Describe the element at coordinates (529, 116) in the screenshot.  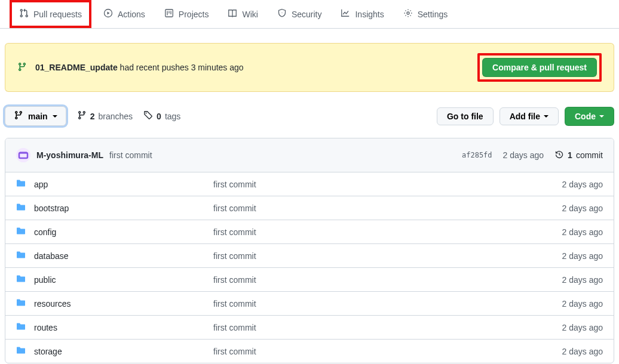
I see `add-file-button: Add file` at that location.